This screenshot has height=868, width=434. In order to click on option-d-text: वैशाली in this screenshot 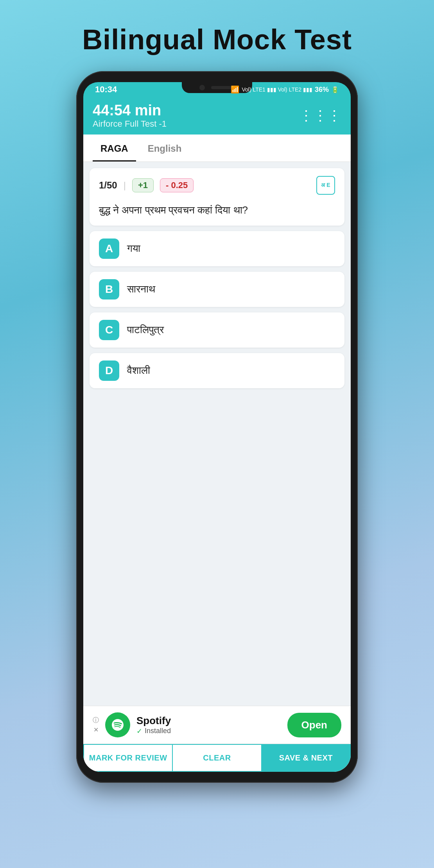, I will do `click(138, 371)`.